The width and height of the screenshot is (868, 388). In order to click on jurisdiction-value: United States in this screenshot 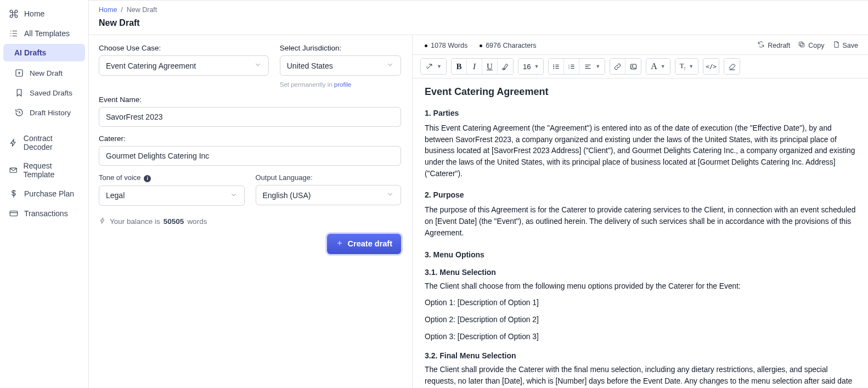, I will do `click(310, 66)`.